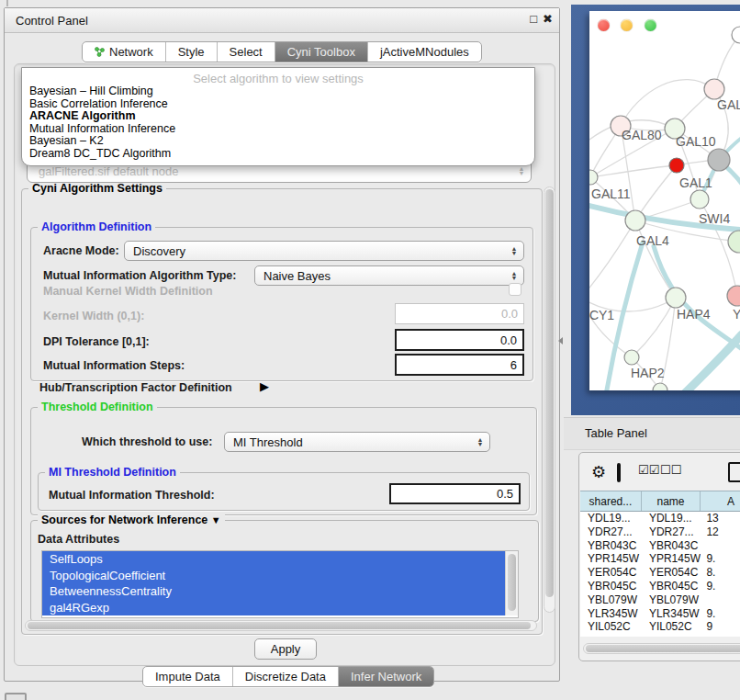 This screenshot has width=740, height=700. Describe the element at coordinates (660, 614) in the screenshot. I see `table-row: YLR345WYLR345W9.` at that location.